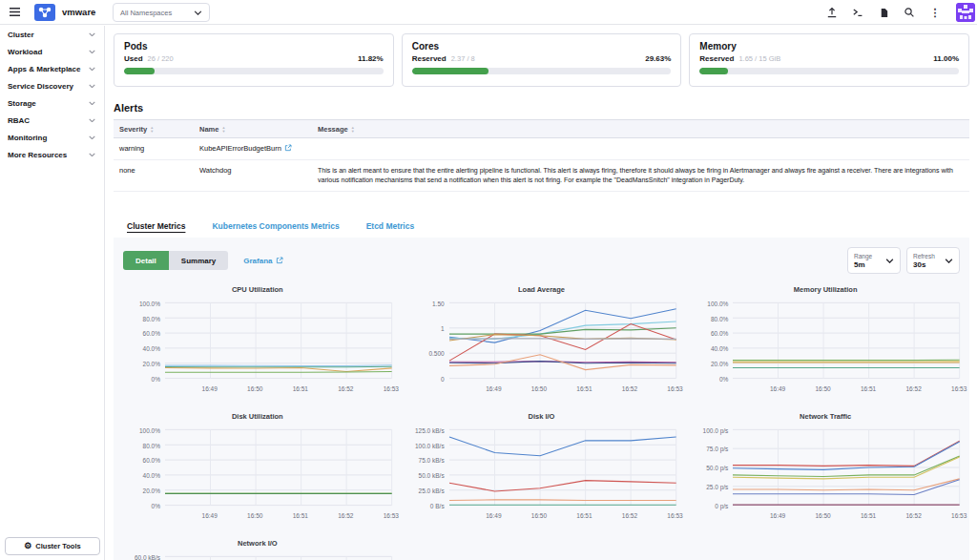 This screenshot has height=560, width=977. Describe the element at coordinates (52, 52) in the screenshot. I see `sidebar-item-workload: Workload` at that location.